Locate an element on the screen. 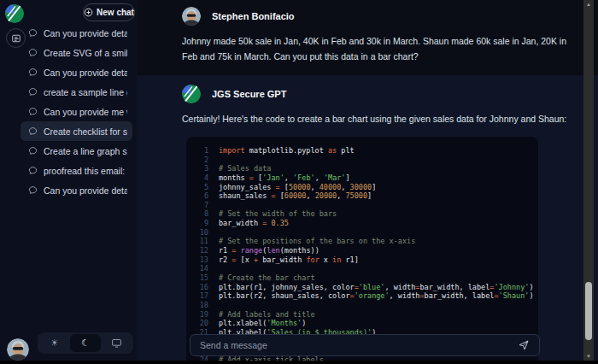 The image size is (598, 364). app-logo-icon is located at coordinates (15, 14).